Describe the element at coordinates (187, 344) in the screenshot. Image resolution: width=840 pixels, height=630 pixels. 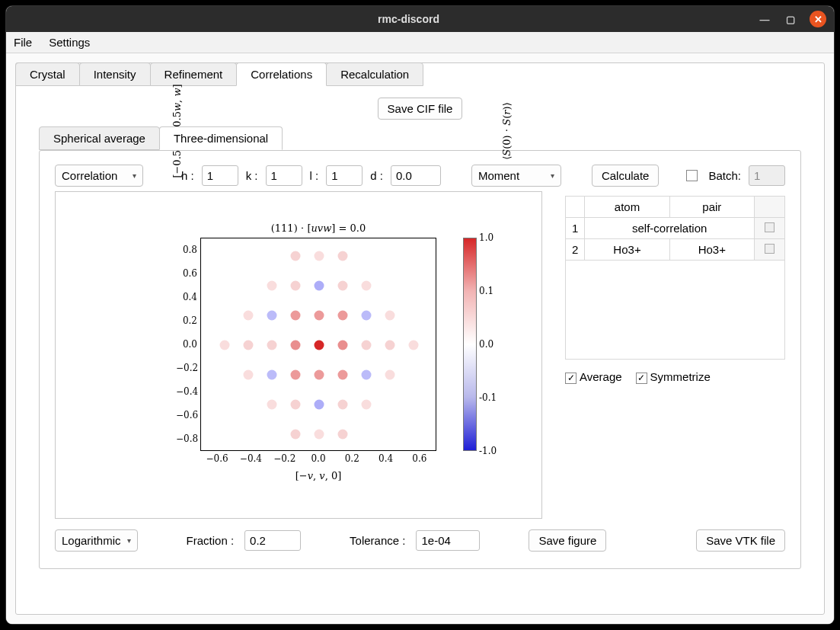
I see `y-tick: 0.0` at that location.